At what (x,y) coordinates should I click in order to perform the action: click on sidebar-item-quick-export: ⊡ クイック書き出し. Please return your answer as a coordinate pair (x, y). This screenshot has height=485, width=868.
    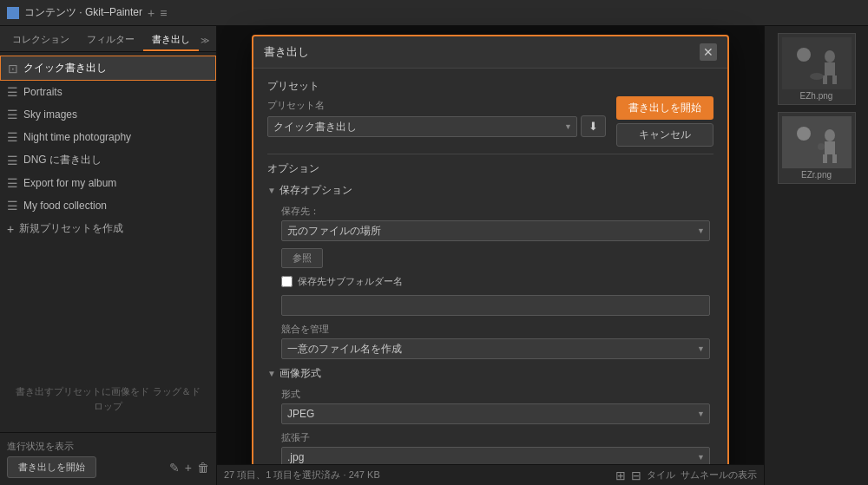
    Looking at the image, I should click on (108, 68).